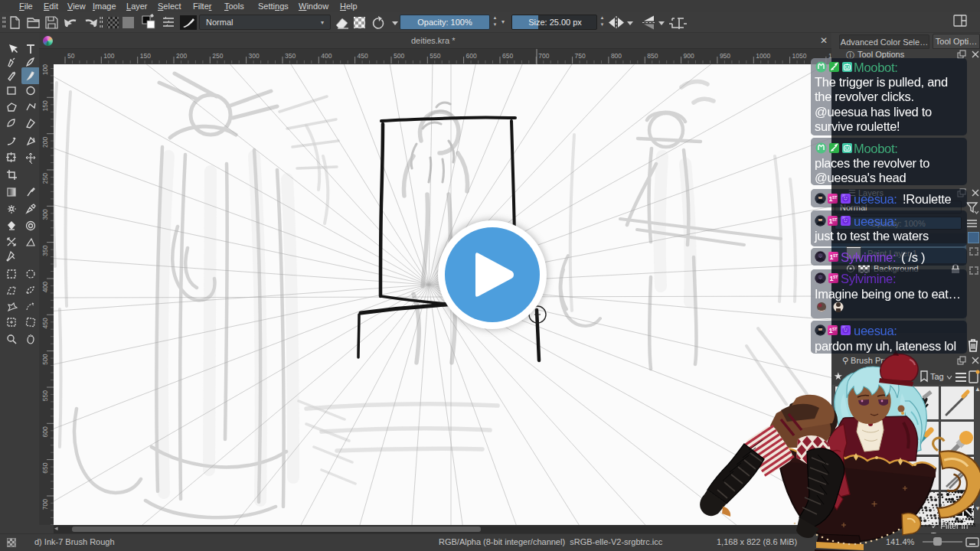 The width and height of the screenshot is (980, 551). Describe the element at coordinates (689, 56) in the screenshot. I see `svg-text: 900` at that location.